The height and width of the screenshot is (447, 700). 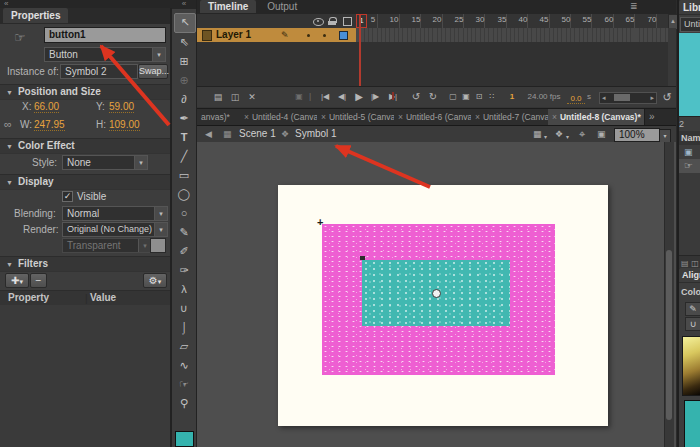 I want to click on tab-library: Library, so click(x=690, y=7).